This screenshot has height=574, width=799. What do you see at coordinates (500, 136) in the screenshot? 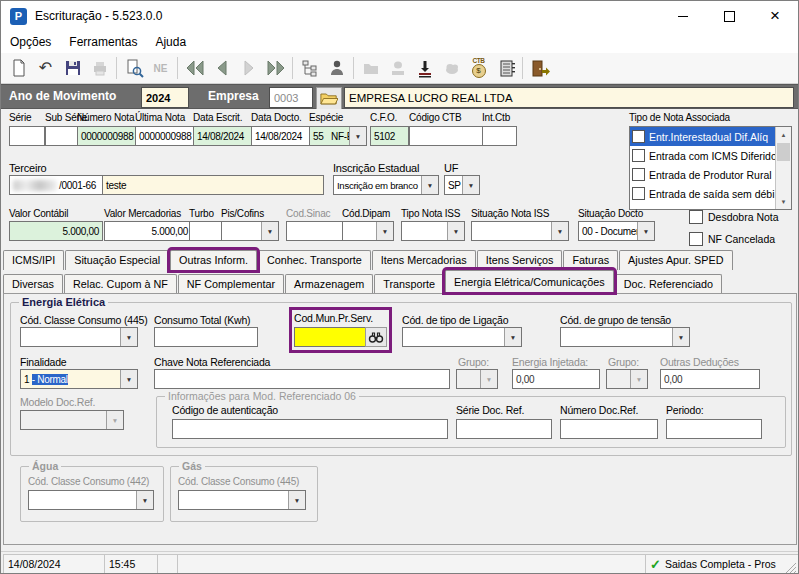
I see `int-ctb-field` at bounding box center [500, 136].